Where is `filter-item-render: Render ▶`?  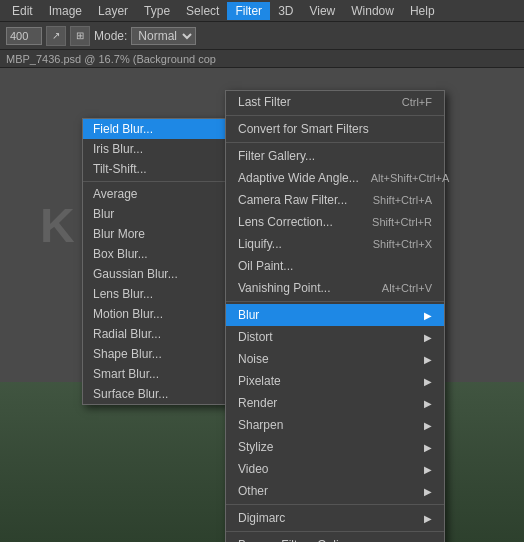 filter-item-render: Render ▶ is located at coordinates (335, 403).